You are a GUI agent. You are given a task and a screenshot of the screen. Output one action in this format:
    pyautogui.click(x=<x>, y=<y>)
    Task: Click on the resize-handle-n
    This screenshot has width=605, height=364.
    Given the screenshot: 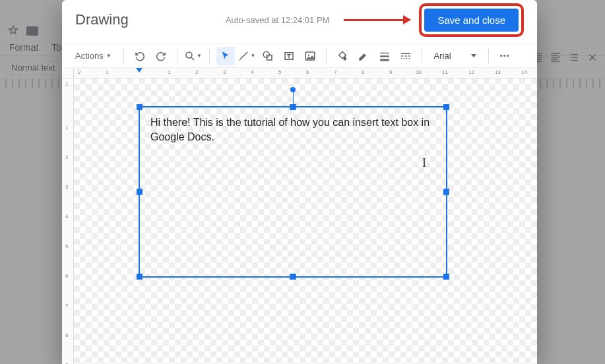 What is the action you would take?
    pyautogui.click(x=293, y=107)
    